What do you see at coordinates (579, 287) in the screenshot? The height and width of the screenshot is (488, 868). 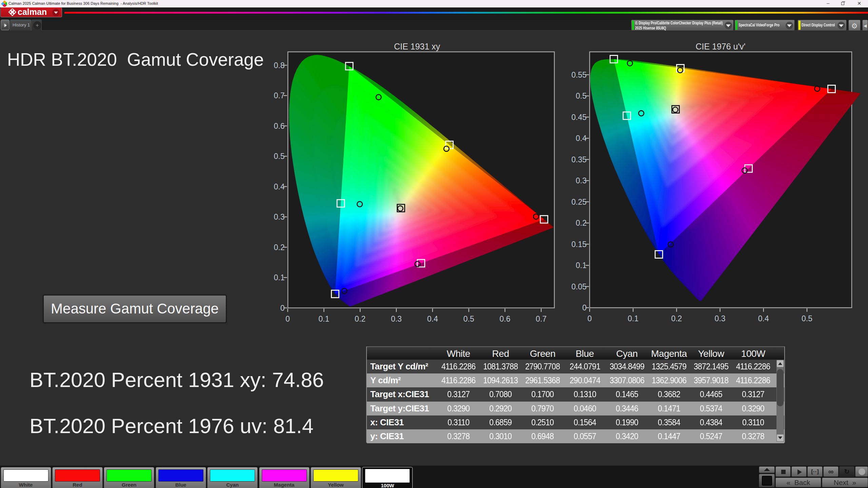 I see `svg-text: 0.05` at bounding box center [579, 287].